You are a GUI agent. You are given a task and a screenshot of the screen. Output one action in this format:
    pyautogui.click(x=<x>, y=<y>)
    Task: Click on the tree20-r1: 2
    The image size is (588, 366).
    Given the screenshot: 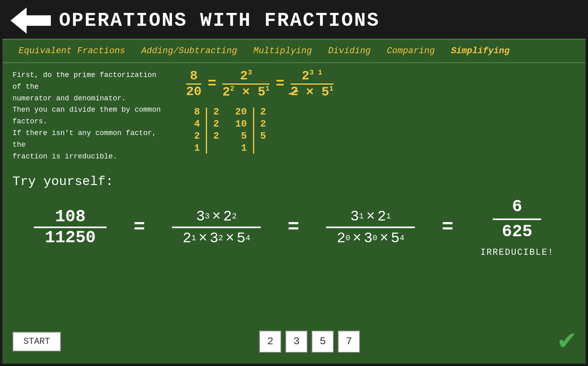 What is the action you would take?
    pyautogui.click(x=263, y=112)
    